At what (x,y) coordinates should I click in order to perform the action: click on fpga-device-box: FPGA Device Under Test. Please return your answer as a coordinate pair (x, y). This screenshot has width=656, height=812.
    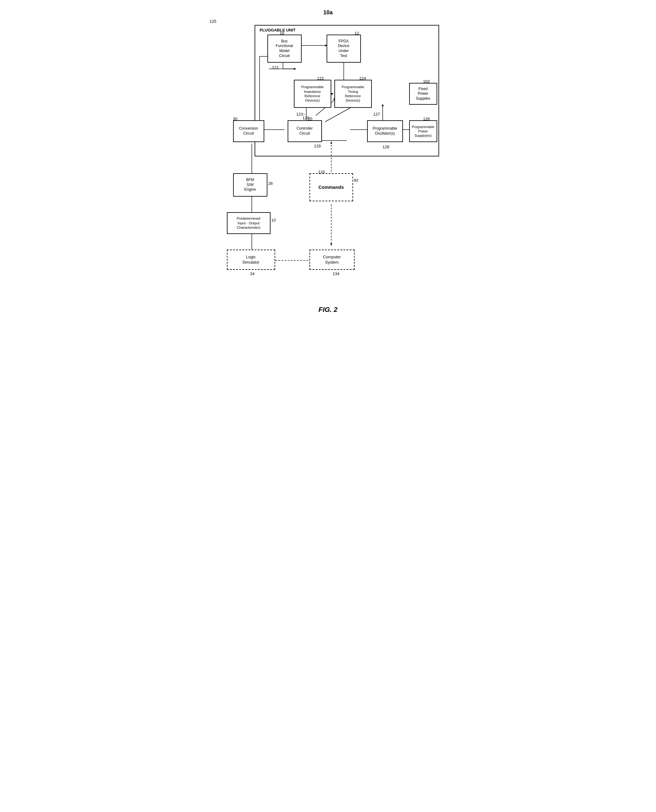
    Looking at the image, I should click on (344, 49).